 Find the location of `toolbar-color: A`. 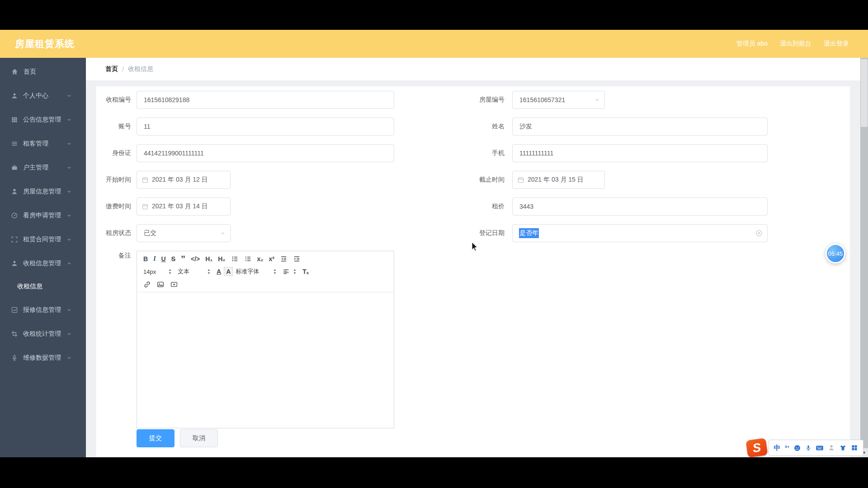

toolbar-color: A is located at coordinates (219, 272).